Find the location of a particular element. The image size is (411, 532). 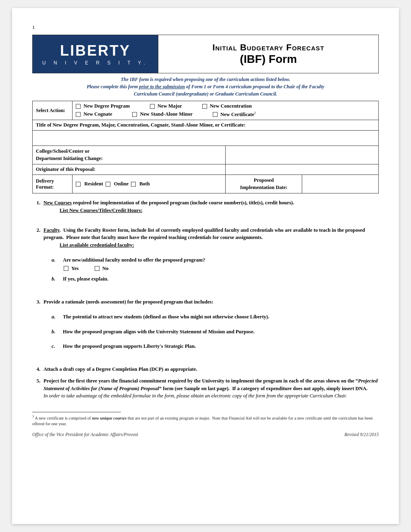

options-row1: New Degree Program New Major New Concent… is located at coordinates (226, 106).